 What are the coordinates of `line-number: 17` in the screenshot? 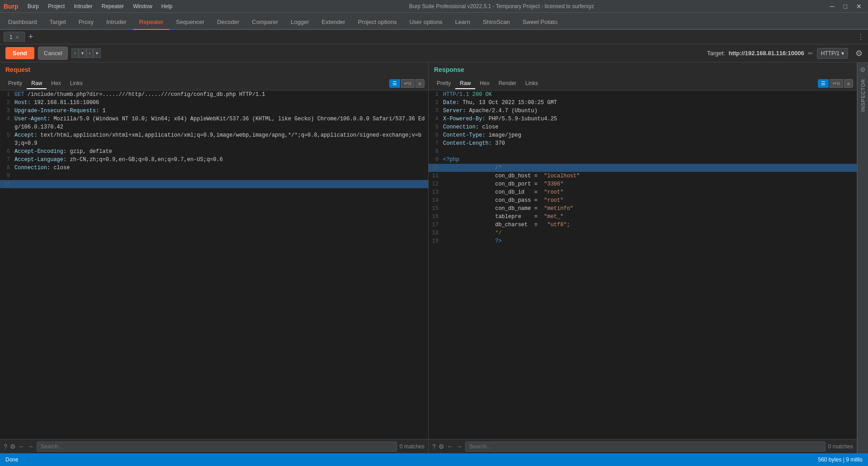 It's located at (435, 225).